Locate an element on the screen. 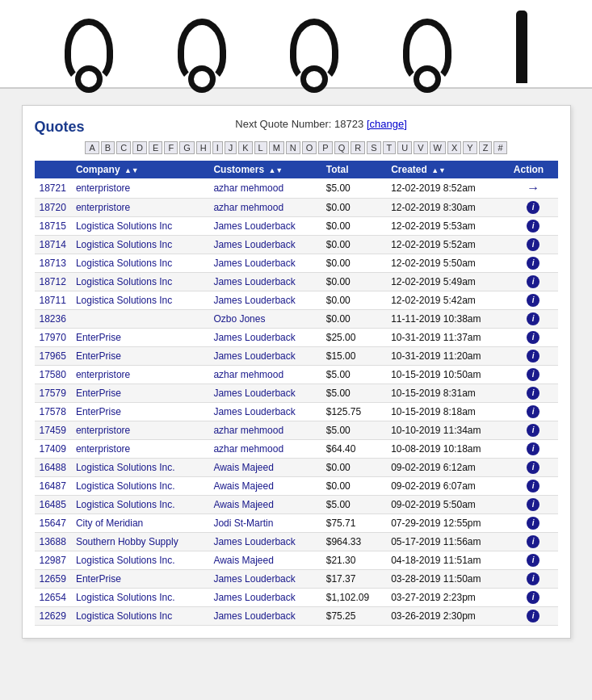 The height and width of the screenshot is (700, 592). cell-id: 17459 is located at coordinates (53, 431).